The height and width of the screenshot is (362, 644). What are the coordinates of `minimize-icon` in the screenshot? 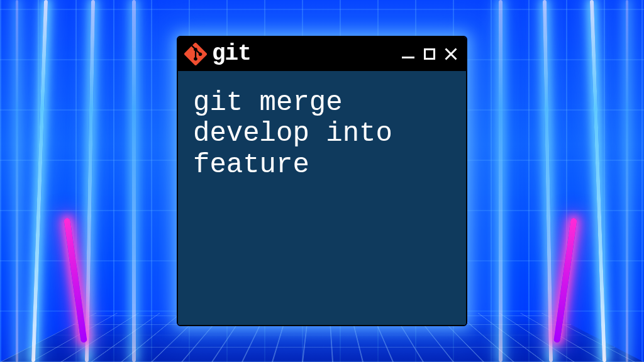 It's located at (408, 58).